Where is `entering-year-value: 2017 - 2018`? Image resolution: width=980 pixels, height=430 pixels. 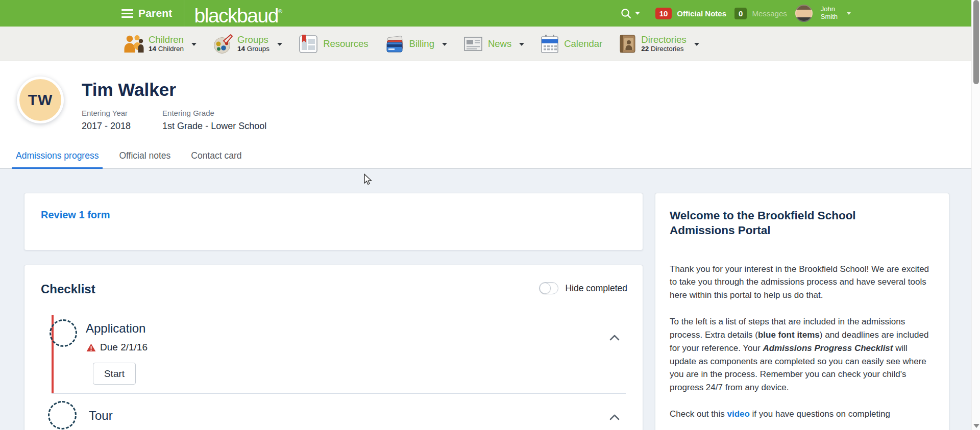
entering-year-value: 2017 - 2018 is located at coordinates (106, 127).